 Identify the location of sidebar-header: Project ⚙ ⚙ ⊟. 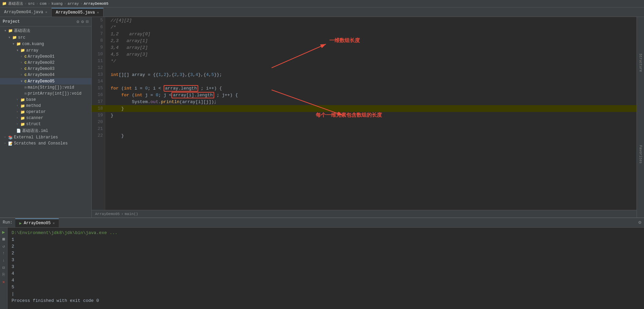
(45, 22).